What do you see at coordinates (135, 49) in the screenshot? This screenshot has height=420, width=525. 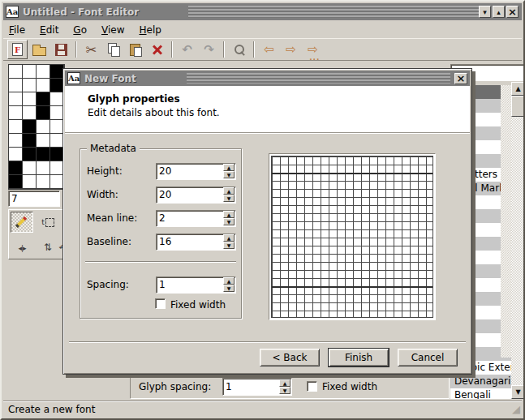 I see `paste-button` at bounding box center [135, 49].